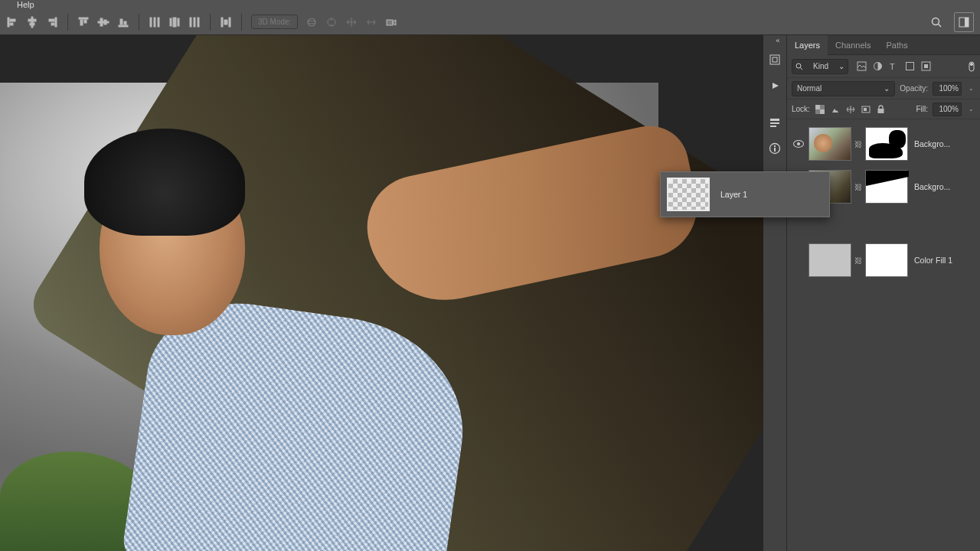 The image size is (980, 551). What do you see at coordinates (801, 109) in the screenshot?
I see `lock-label: Lock:` at bounding box center [801, 109].